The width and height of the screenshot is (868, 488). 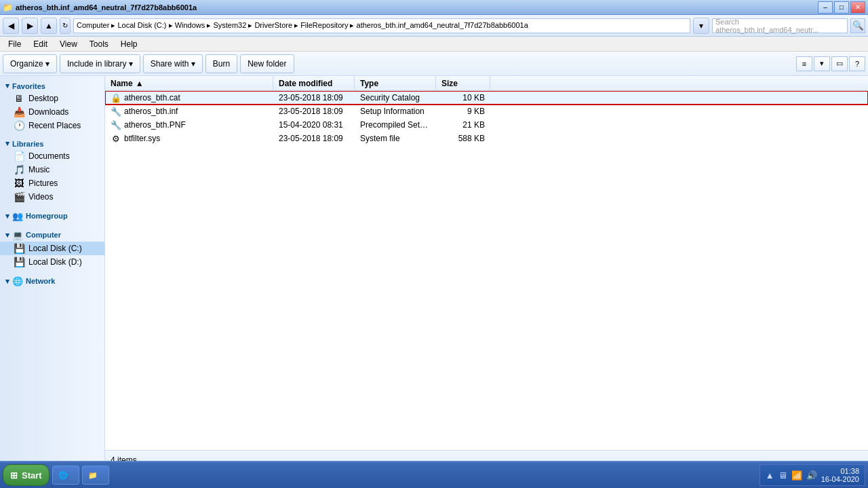 I want to click on sort-asc-icon: ▲, so click(x=140, y=83).